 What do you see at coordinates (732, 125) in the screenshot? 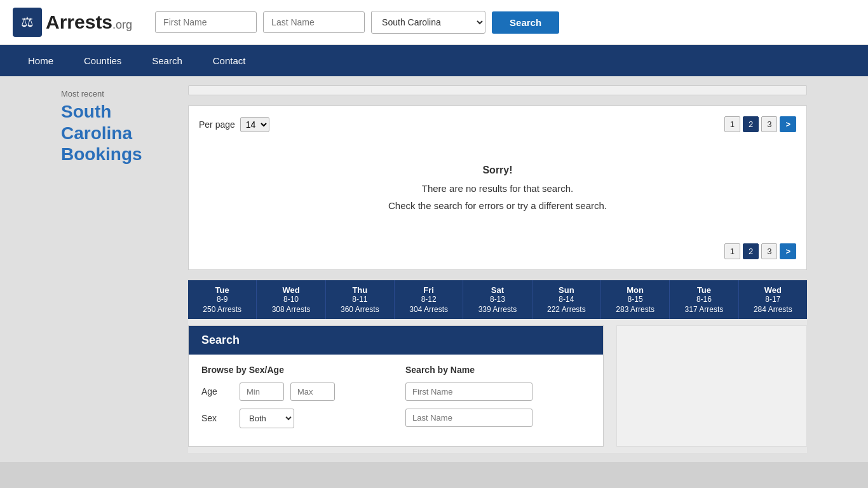
I see `page-1: 1` at bounding box center [732, 125].